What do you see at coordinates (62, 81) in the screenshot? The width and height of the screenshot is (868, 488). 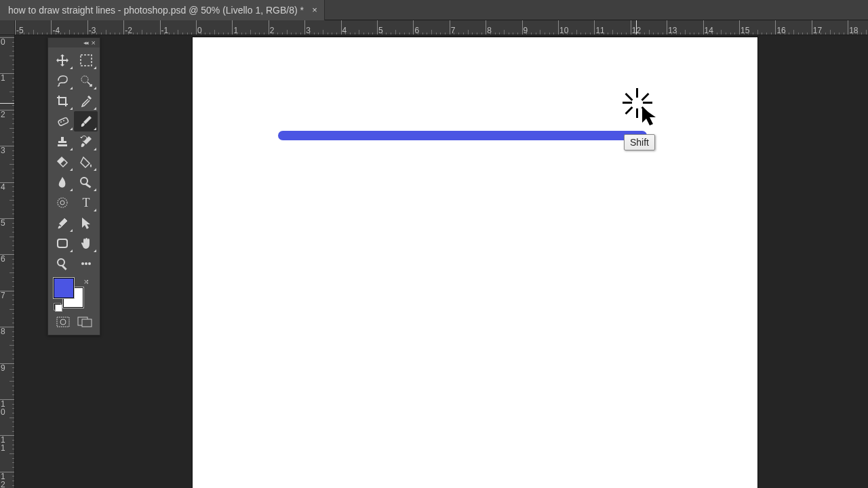 I see `lasso-tool` at bounding box center [62, 81].